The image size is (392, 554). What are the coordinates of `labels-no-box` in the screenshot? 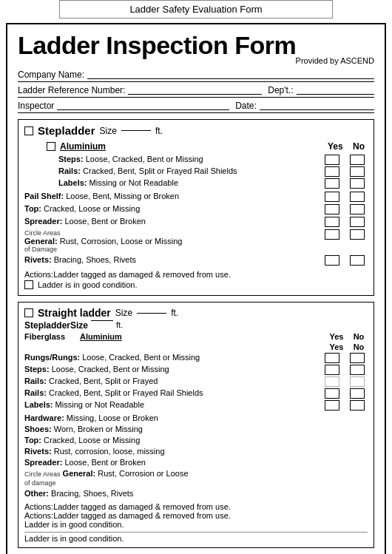 It's located at (357, 183).